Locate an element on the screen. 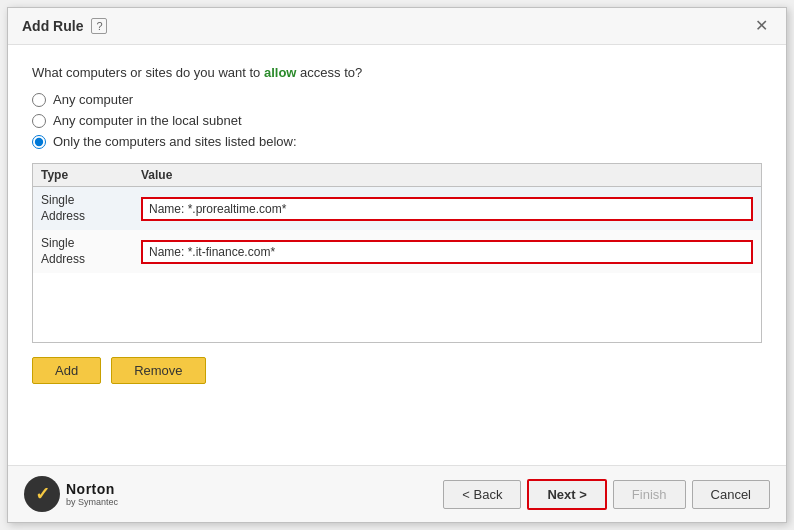 The height and width of the screenshot is (530, 794). radio-any-computer: Any computer is located at coordinates (397, 100).